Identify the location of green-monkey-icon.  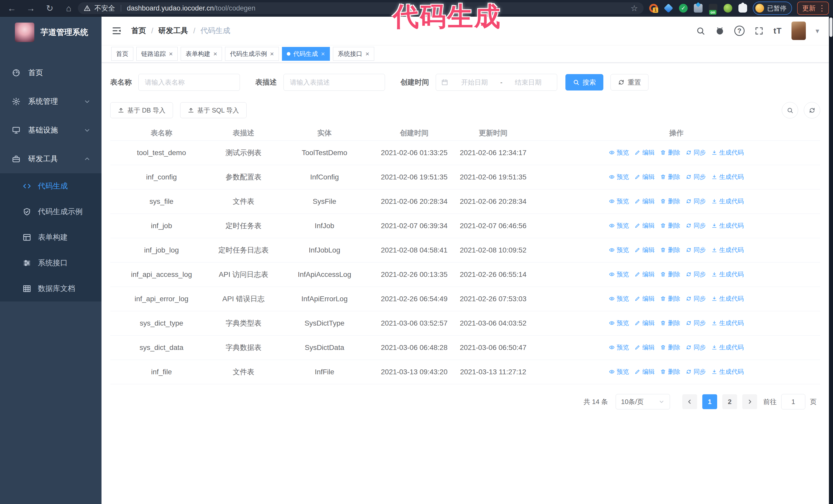
(728, 8).